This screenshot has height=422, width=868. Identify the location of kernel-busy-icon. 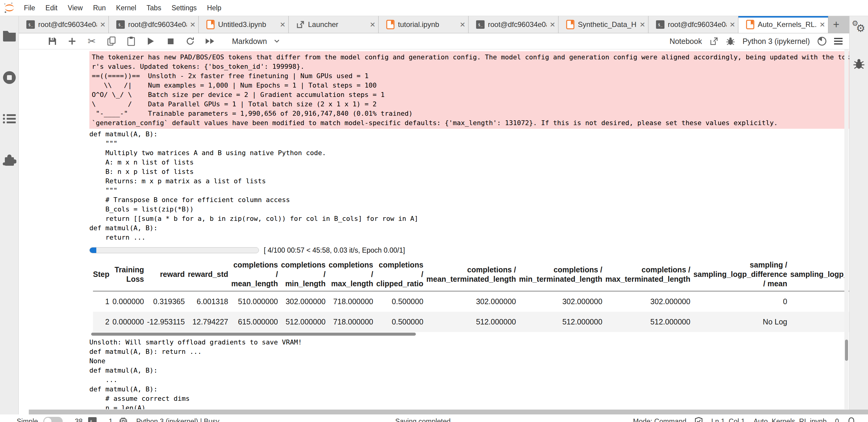
(822, 41).